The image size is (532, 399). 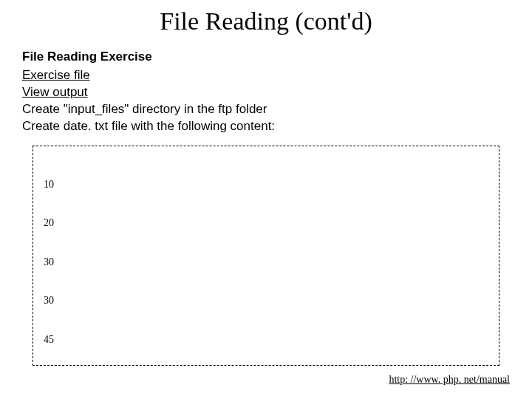 What do you see at coordinates (266, 223) in the screenshot?
I see `code-line: 20` at bounding box center [266, 223].